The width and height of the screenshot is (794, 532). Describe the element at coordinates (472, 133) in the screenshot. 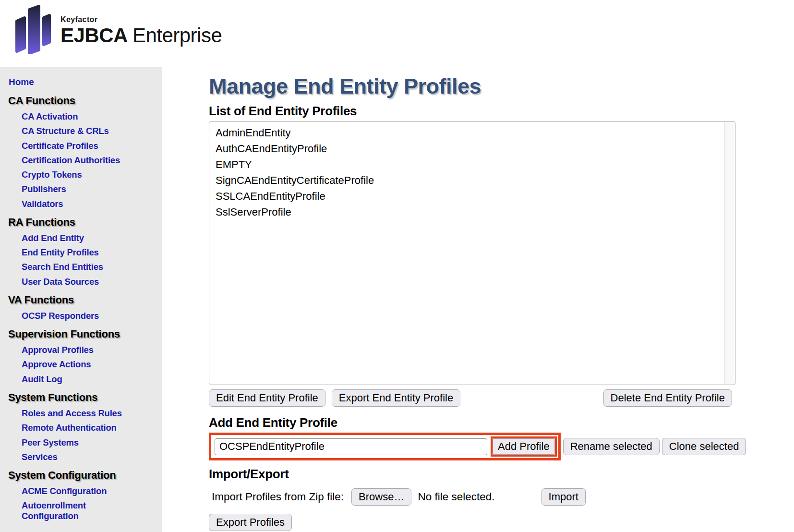

I see `profile-list-item: AdminEndEntity` at that location.